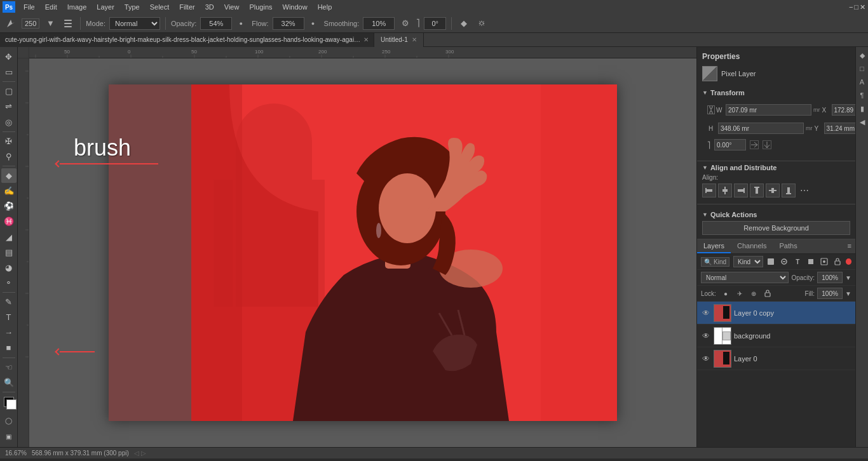 Image resolution: width=868 pixels, height=461 pixels. What do you see at coordinates (78, 7) in the screenshot?
I see `menu-image: Image` at bounding box center [78, 7].